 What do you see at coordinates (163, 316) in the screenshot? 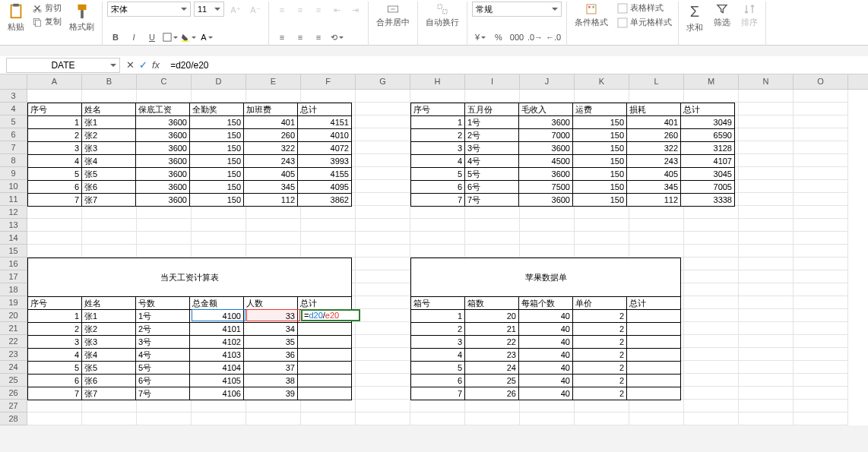
I see `cell: 1号` at bounding box center [163, 316].